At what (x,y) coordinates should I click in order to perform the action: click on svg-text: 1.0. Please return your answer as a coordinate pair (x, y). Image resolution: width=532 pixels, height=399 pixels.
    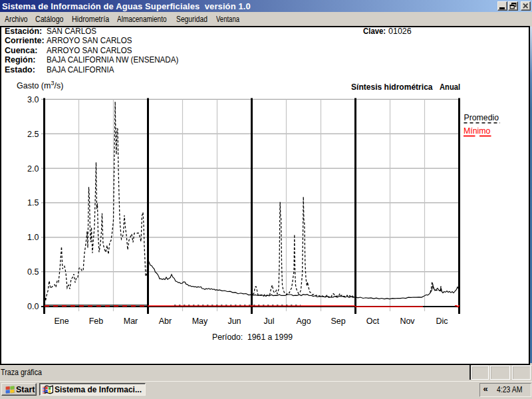
    Looking at the image, I should click on (33, 237).